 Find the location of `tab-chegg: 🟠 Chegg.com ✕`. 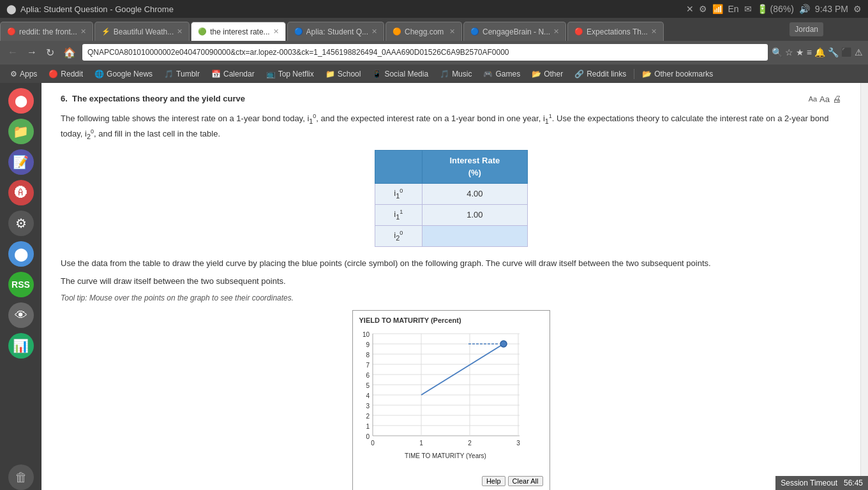

tab-chegg: 🟠 Chegg.com ✕ is located at coordinates (424, 31).